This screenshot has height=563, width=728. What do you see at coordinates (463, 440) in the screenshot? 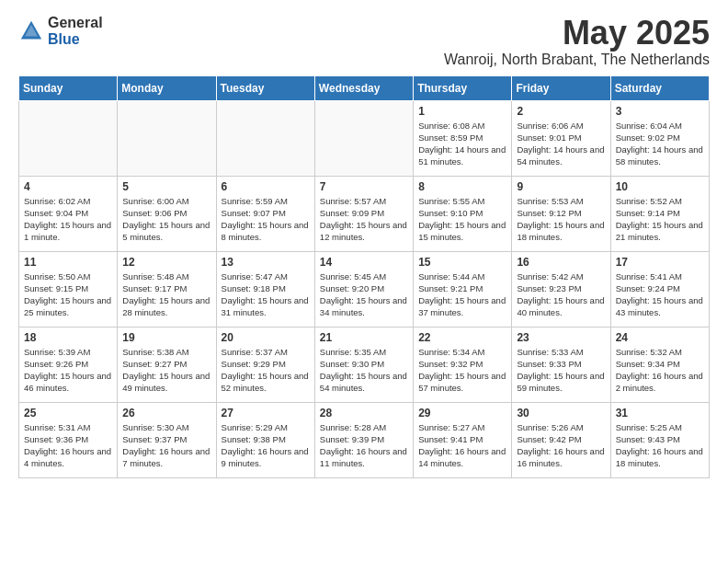
I see `calendar-cell: 29Sunrise: 5:27 AM Sunset: 9:41 PM Dayli…` at bounding box center [463, 440].